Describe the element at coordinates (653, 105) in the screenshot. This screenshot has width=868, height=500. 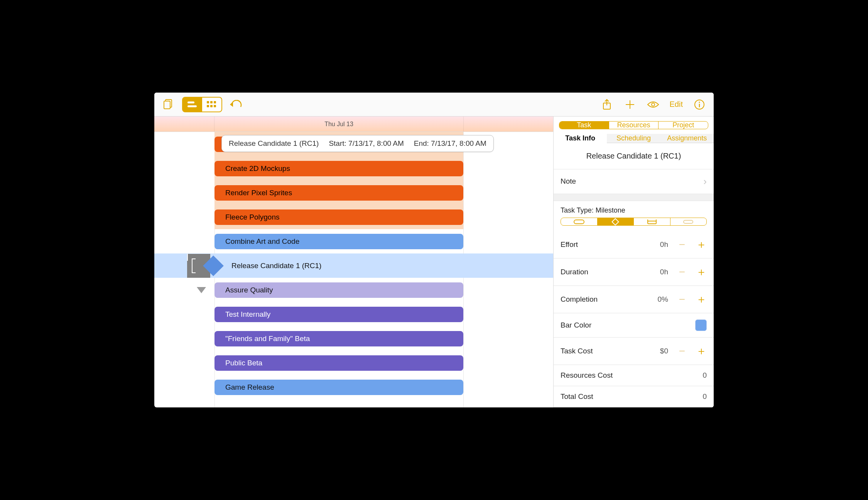
I see `eye-icon` at that location.